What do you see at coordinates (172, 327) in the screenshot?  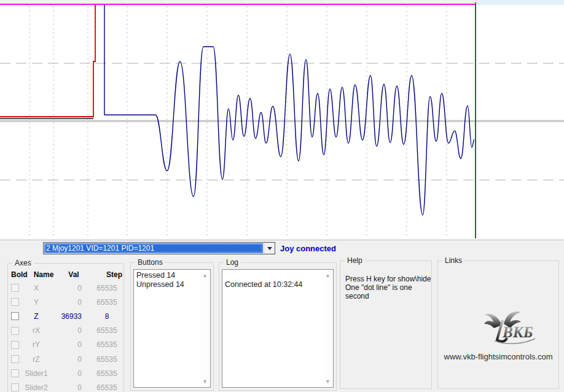 I see `buttons-panel: Buttons Pressed 14Unpressed 14 ▲ ▼` at bounding box center [172, 327].